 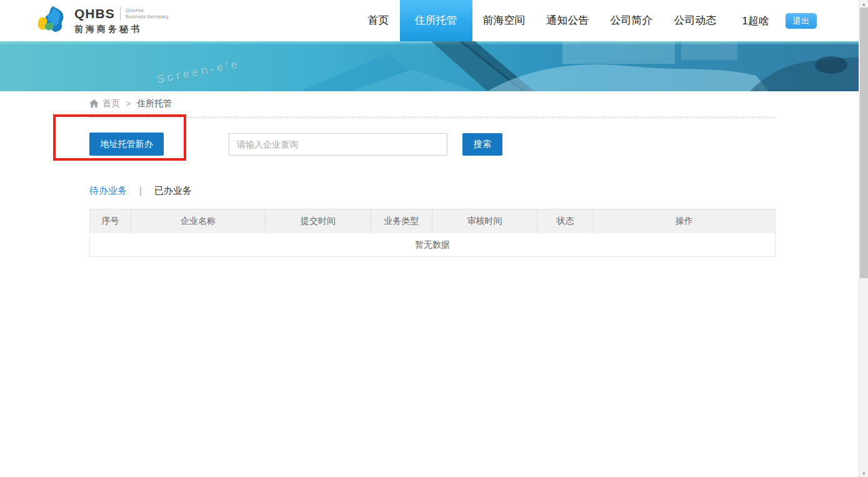 What do you see at coordinates (319, 221) in the screenshot?
I see `table-header-submit-time: 提交时间` at bounding box center [319, 221].